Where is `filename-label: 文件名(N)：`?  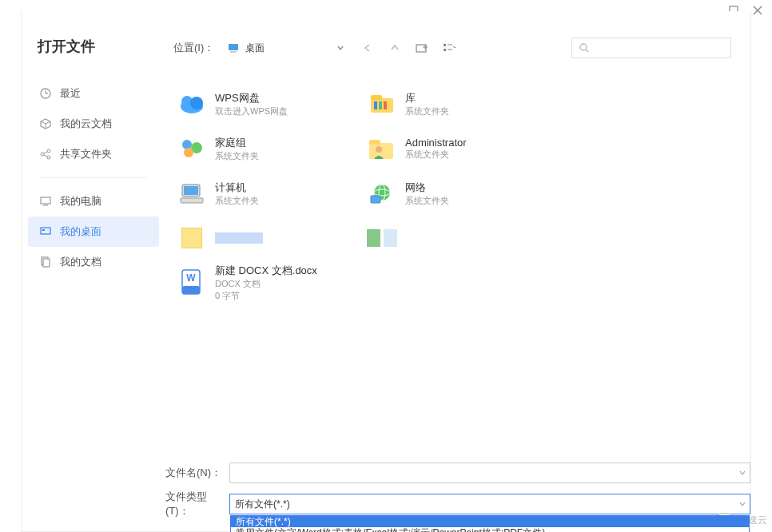 filename-label: 文件名(N)： is located at coordinates (197, 473).